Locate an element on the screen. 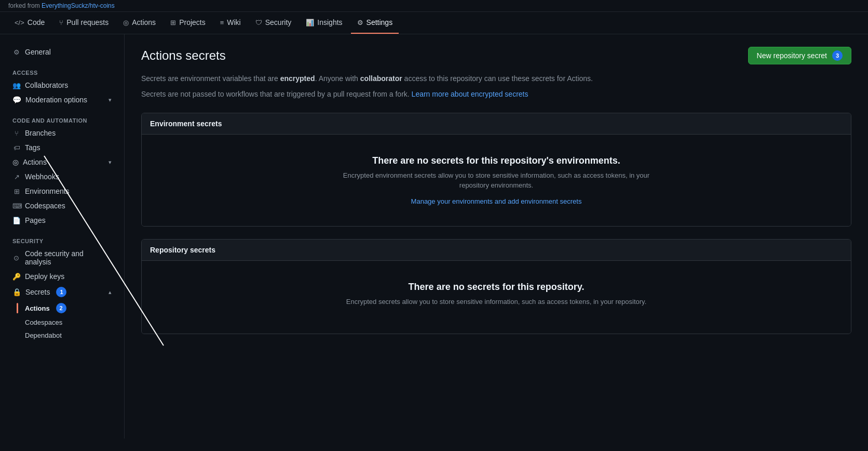  env-secrets-empty-title: There are no secrets for this repository… is located at coordinates (496, 161).